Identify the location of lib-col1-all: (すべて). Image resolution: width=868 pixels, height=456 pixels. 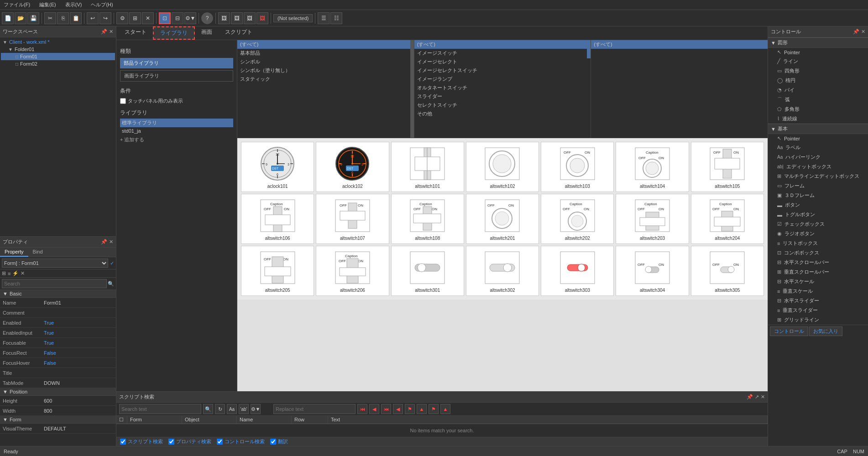
(326, 45).